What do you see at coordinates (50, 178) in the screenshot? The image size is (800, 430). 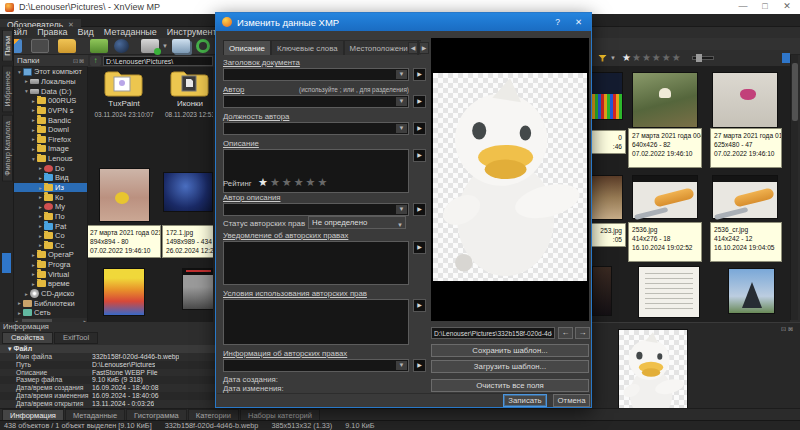 I see `tree-item-Вид: ▸Вид` at bounding box center [50, 178].